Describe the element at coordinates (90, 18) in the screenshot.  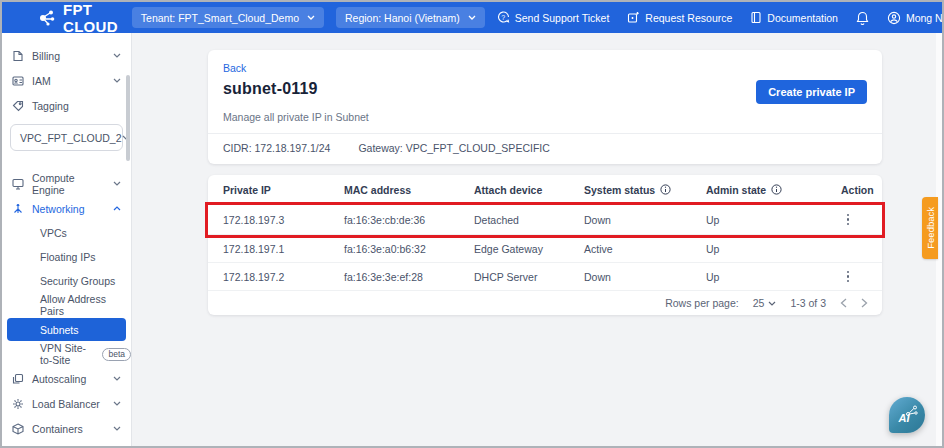
I see `brand-name: FPT CLOUD` at that location.